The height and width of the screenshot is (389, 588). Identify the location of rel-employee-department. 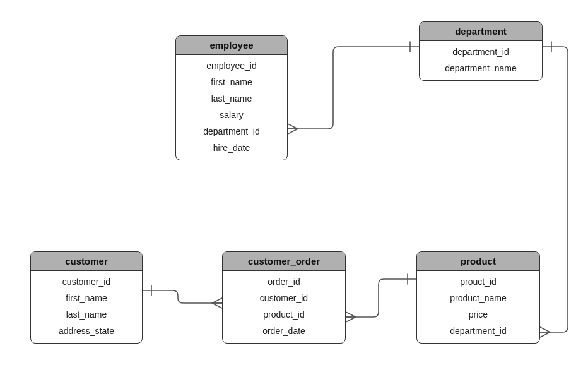
(353, 88).